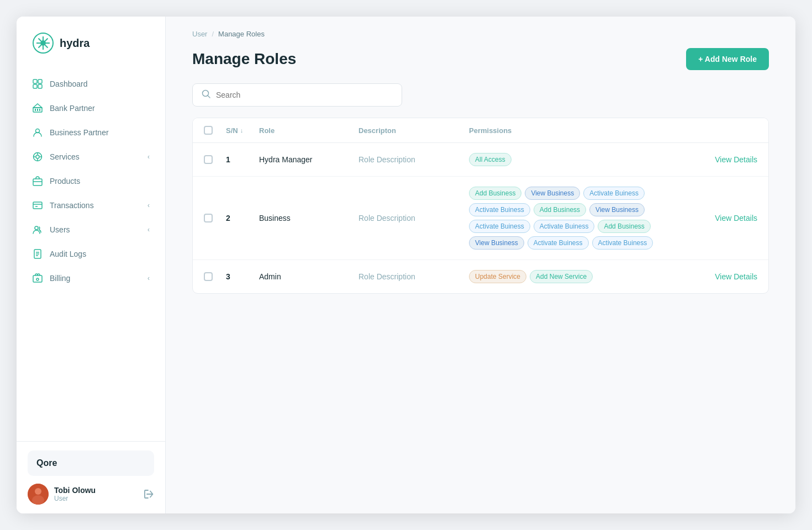 The image size is (812, 530). I want to click on table-row: 2 Business Role Description Add Business…, so click(481, 219).